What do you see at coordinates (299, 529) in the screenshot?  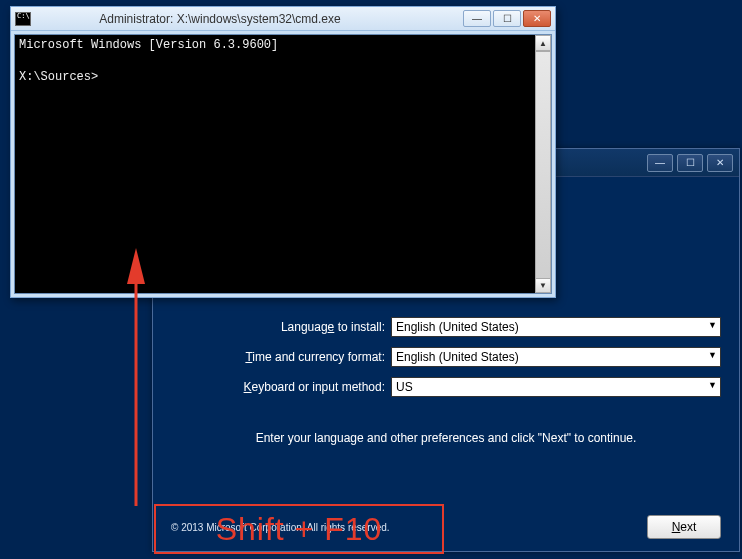 I see `annotation-label: Shift + F10` at bounding box center [299, 529].